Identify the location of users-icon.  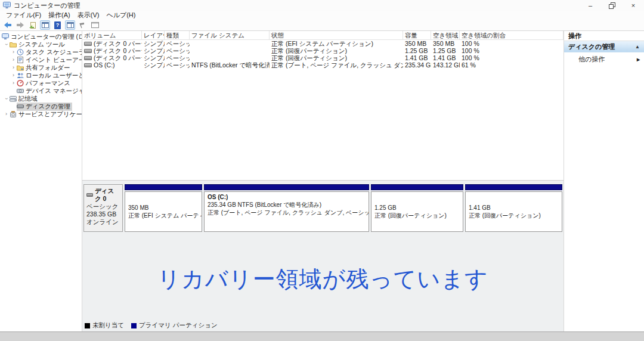
(20, 75).